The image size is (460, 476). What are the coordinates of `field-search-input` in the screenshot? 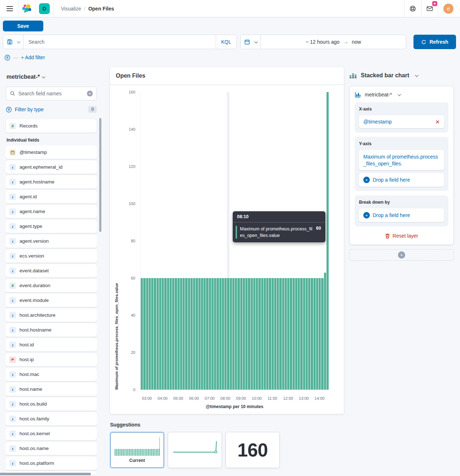 It's located at (51, 94).